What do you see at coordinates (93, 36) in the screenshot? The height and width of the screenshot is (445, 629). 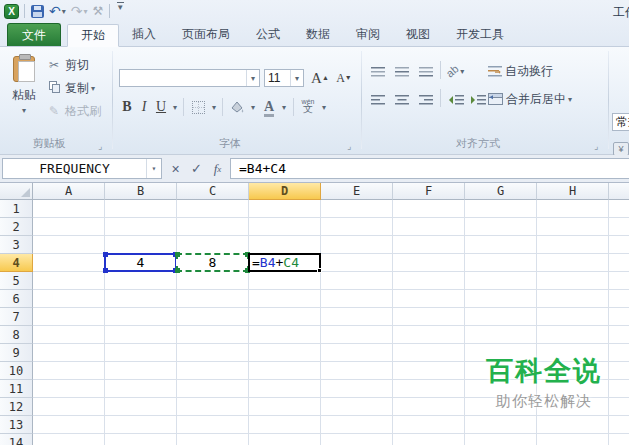 I see `tab-home: 开始` at bounding box center [93, 36].